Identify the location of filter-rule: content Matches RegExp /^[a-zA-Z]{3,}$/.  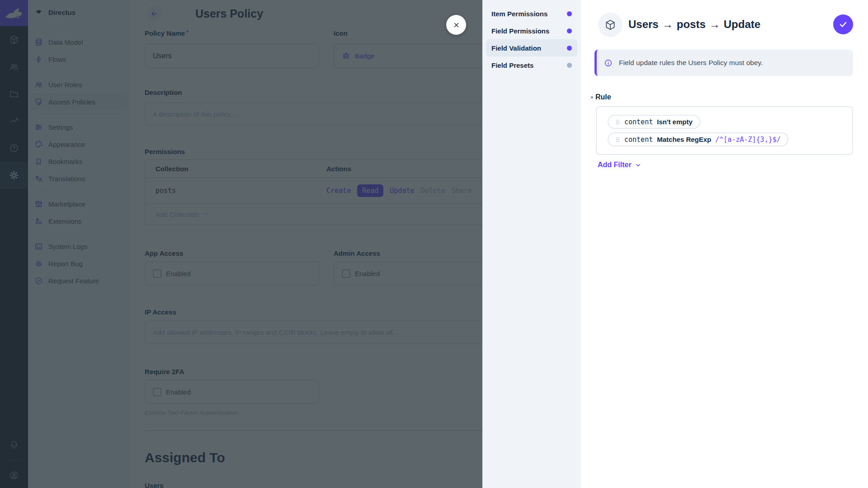
(698, 139).